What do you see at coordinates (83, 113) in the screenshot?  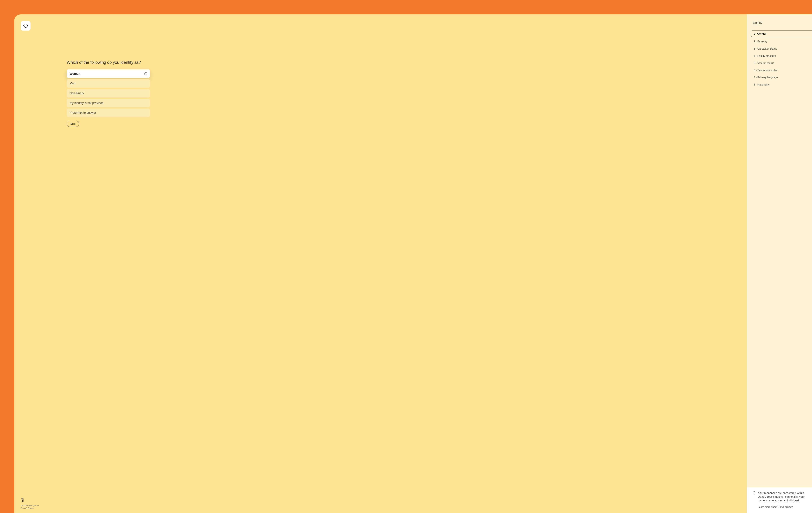 I see `option-label: Prefer not to answer` at bounding box center [83, 113].